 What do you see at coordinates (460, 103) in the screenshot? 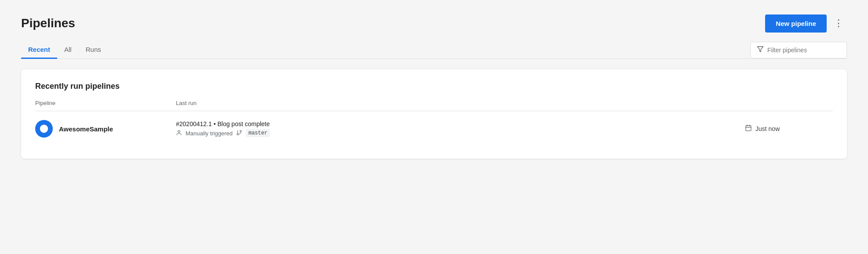
I see `col-header-last-run: Last run` at bounding box center [460, 103].